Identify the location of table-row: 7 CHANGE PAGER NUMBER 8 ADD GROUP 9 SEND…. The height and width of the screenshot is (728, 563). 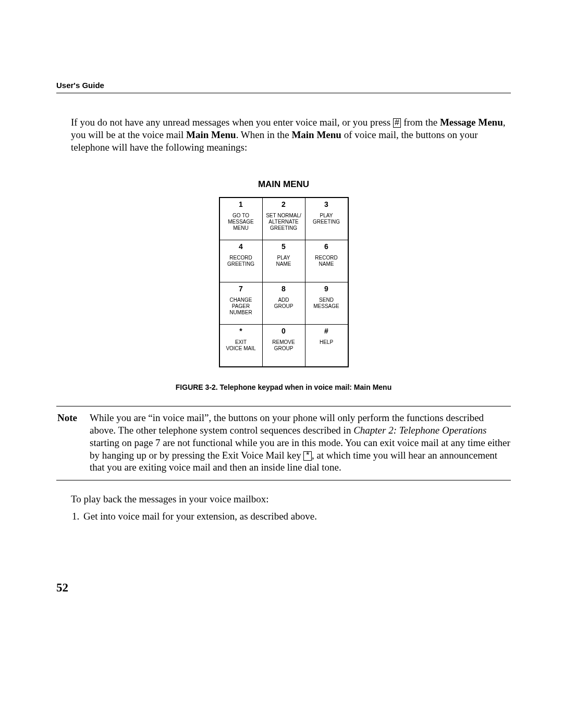
(284, 303).